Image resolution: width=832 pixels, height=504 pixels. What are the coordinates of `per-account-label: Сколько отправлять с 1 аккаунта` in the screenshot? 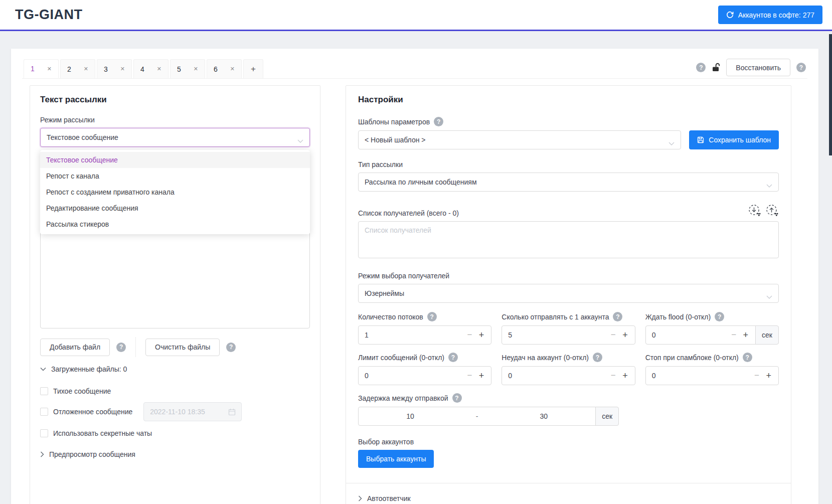 It's located at (555, 317).